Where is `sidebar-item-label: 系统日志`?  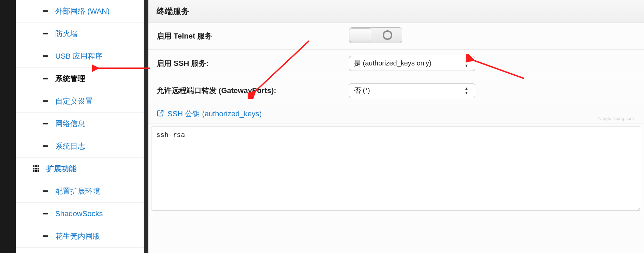 sidebar-item-label: 系统日志 is located at coordinates (70, 146).